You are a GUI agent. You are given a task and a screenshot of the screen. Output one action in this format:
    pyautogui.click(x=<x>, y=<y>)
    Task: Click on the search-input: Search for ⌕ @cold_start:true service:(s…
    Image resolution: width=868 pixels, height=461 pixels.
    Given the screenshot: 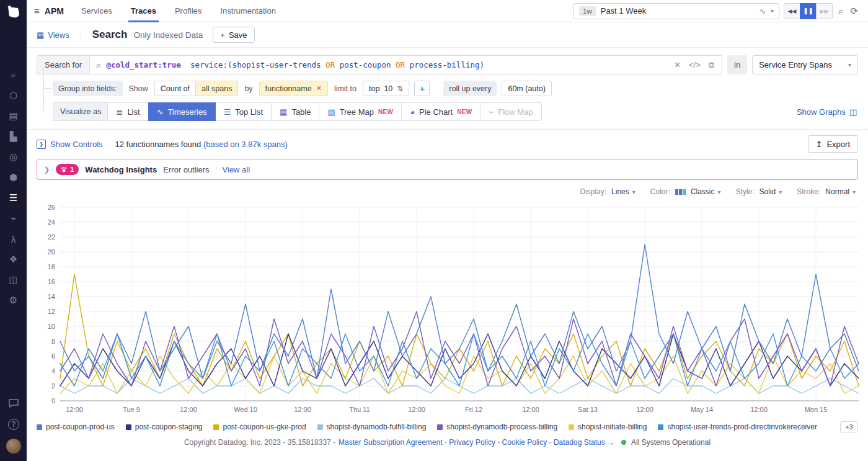 What is the action you would take?
    pyautogui.click(x=379, y=65)
    